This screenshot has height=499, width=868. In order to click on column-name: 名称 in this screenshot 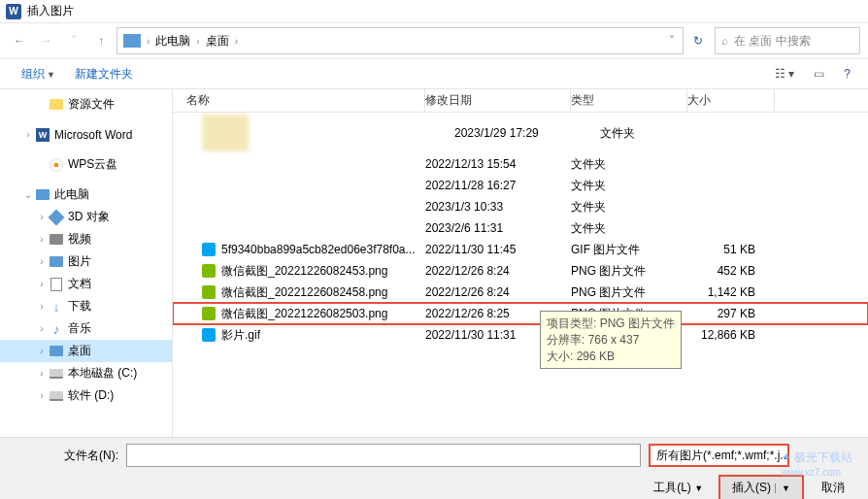, I will do `click(299, 101)`.